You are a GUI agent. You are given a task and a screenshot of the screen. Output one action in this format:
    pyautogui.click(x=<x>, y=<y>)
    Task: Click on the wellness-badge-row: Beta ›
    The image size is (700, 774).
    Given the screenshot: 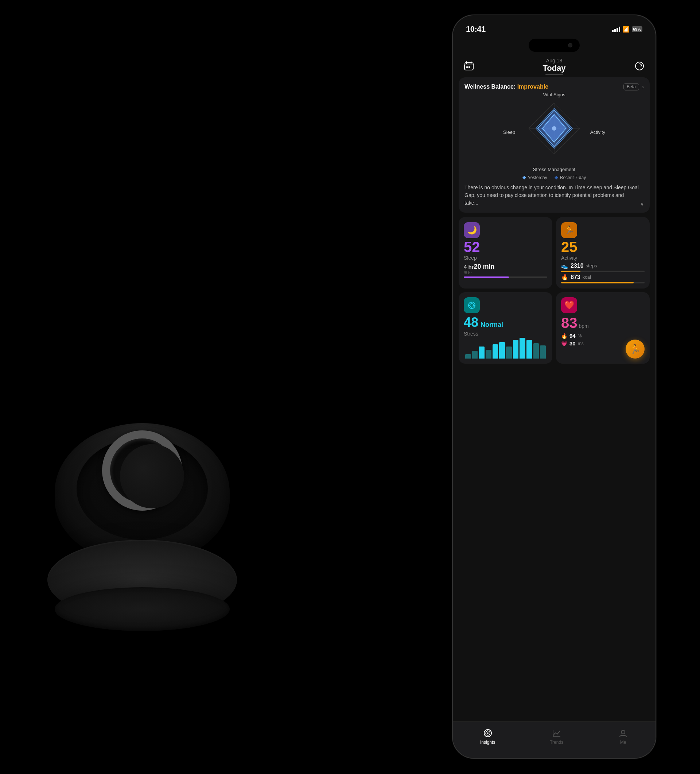 What is the action you would take?
    pyautogui.click(x=634, y=87)
    